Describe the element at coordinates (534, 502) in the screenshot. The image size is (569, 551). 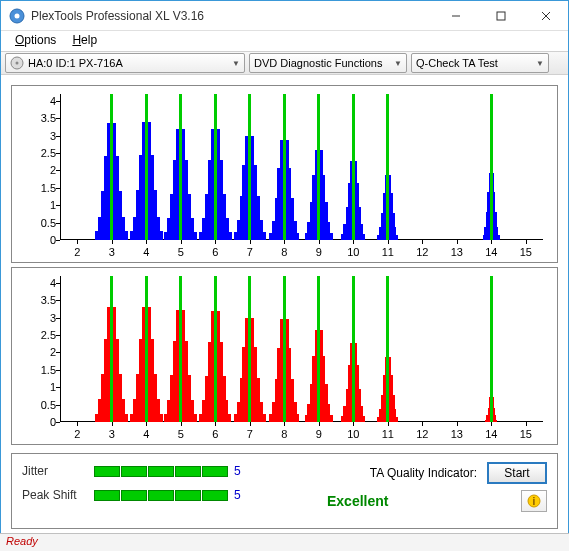
I see `svg-text: i` at that location.